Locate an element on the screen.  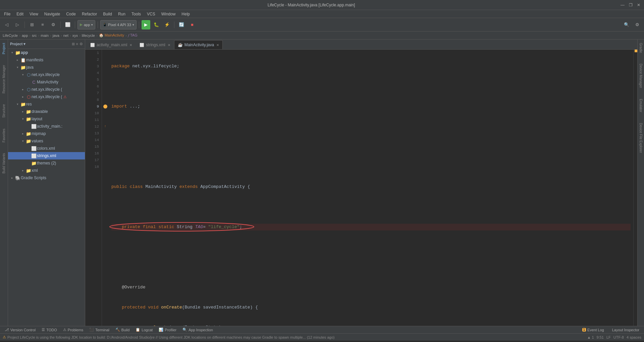
menu-navigate: Navigate is located at coordinates (52, 14).